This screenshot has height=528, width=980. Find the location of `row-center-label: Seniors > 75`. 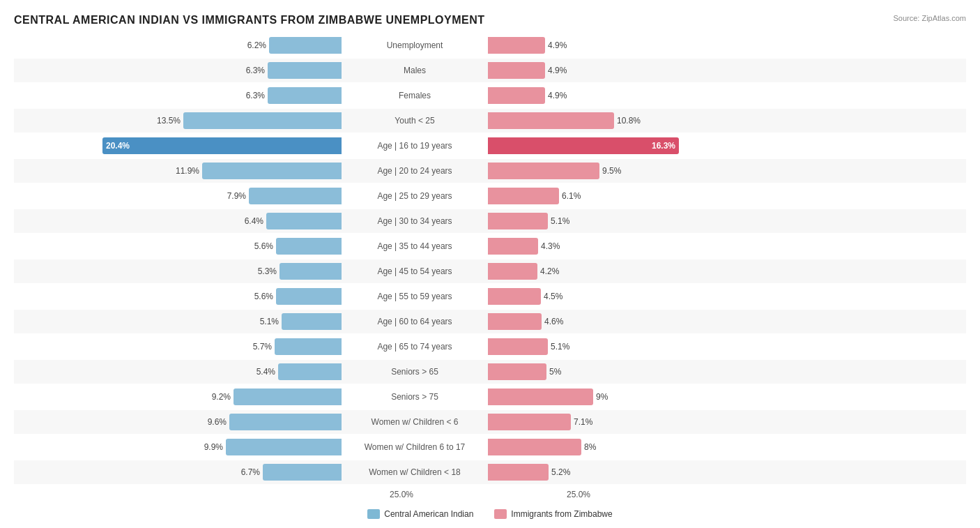

row-center-label: Seniors > 75 is located at coordinates (415, 397).